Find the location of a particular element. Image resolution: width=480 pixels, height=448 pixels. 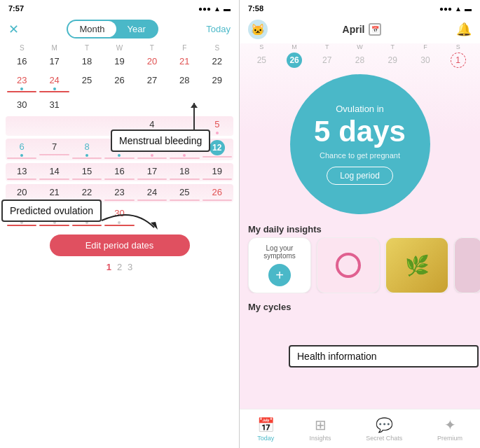

table-row: 1 is located at coordinates (458, 60).